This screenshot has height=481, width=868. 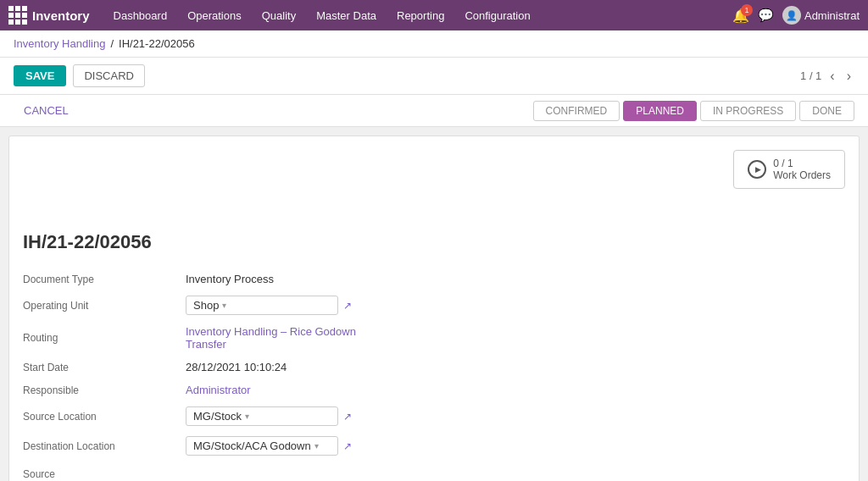 What do you see at coordinates (325, 305) in the screenshot?
I see `operating-unit-value: Shop ▾ ↗` at bounding box center [325, 305].